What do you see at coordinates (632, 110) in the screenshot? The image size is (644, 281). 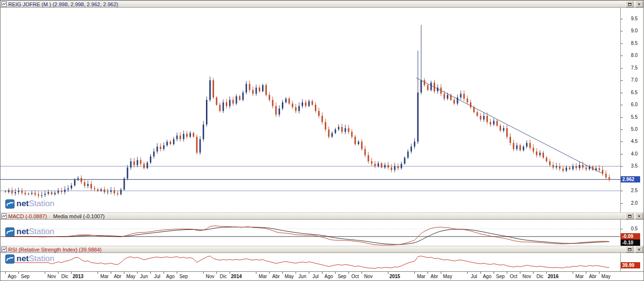 I see `price-axis: 9.59.08.58.07.57.06.56.05.55.04.54.03.53…` at bounding box center [632, 110].